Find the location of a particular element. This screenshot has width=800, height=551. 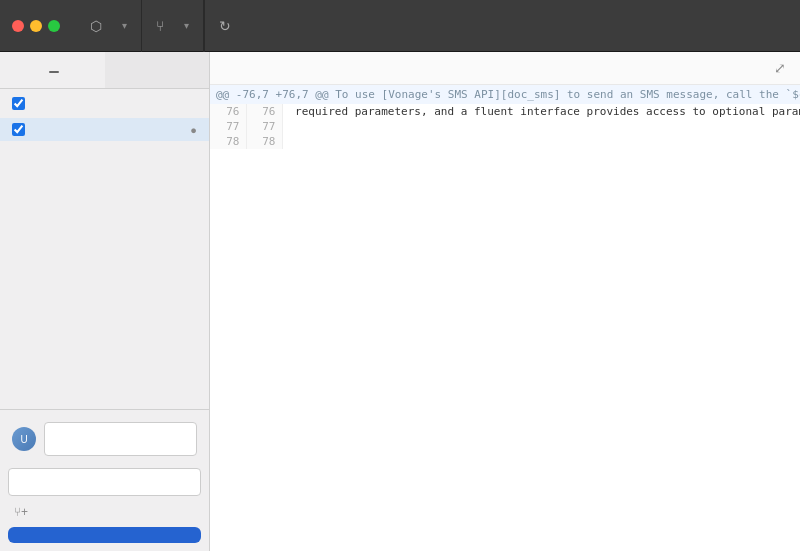

sidebar-tabs is located at coordinates (104, 70).